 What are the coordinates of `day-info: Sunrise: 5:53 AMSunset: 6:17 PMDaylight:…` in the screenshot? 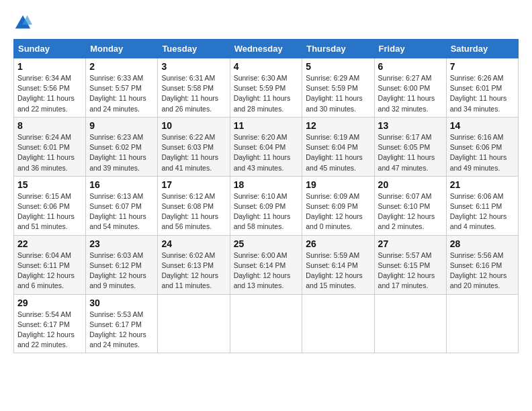 It's located at (122, 330).